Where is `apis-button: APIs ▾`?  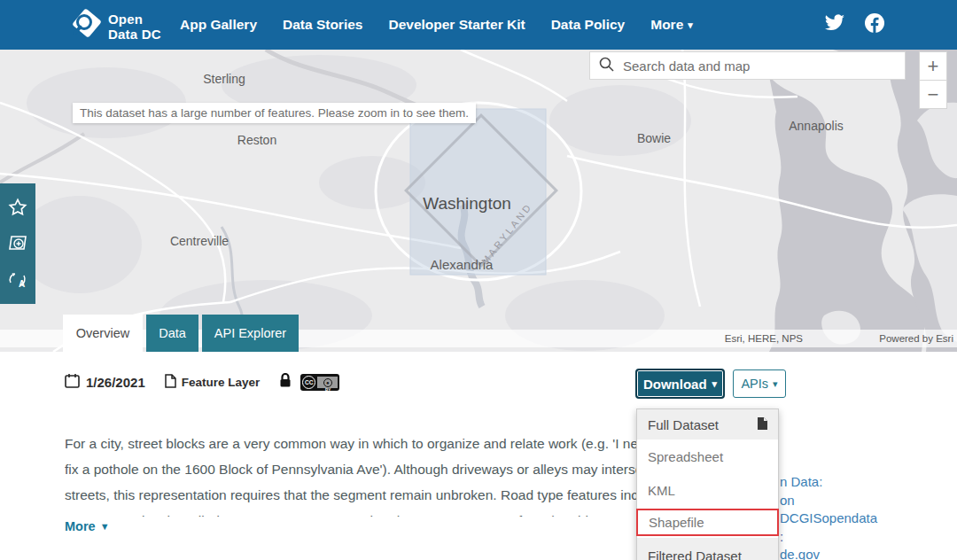 apis-button: APIs ▾ is located at coordinates (759, 384).